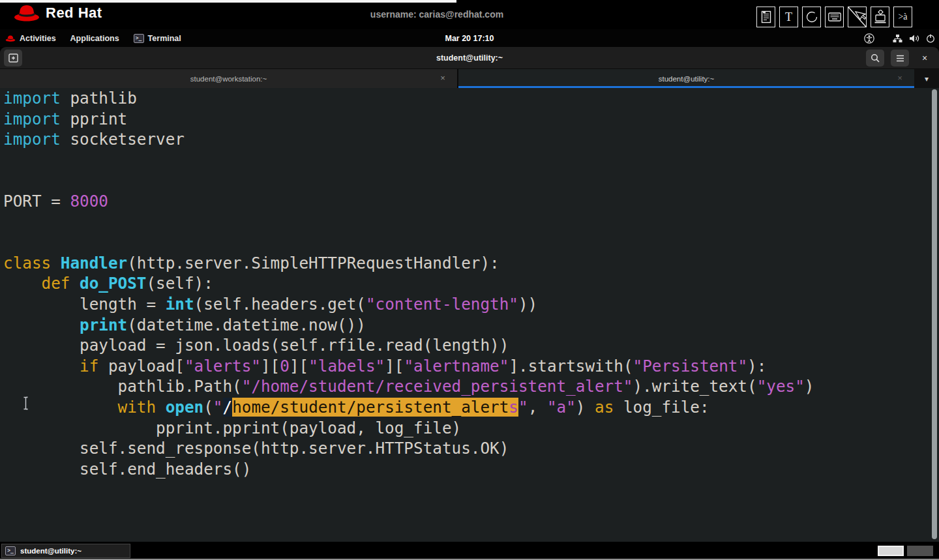 The image size is (939, 560). Describe the element at coordinates (470, 284) in the screenshot. I see `code-line: def do_POST(self):` at that location.